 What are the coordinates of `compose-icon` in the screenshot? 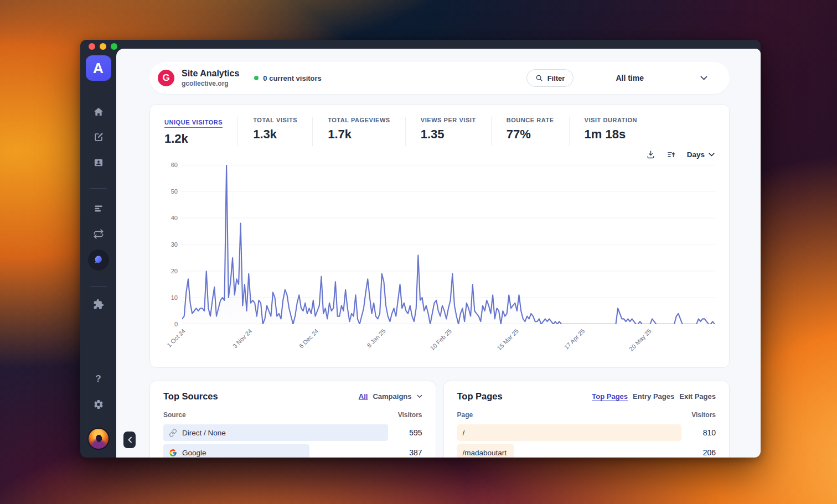 It's located at (99, 137).